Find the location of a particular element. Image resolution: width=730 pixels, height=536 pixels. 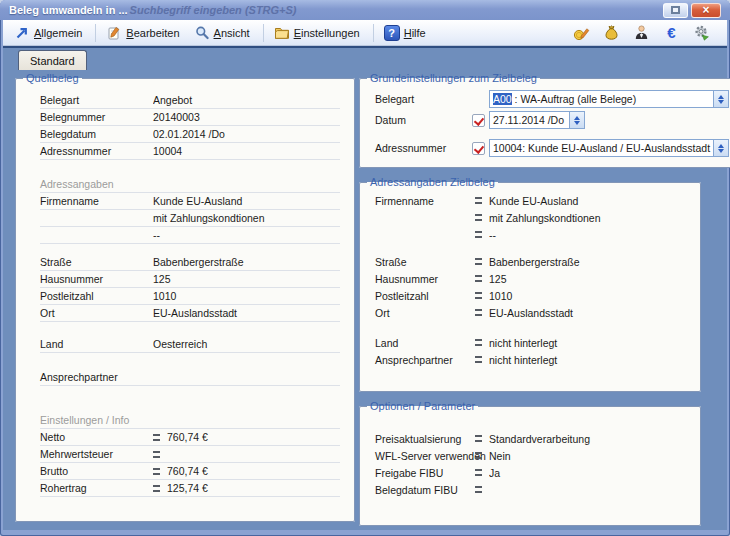

menu-item-allgemein: Allgemein is located at coordinates (50, 33).